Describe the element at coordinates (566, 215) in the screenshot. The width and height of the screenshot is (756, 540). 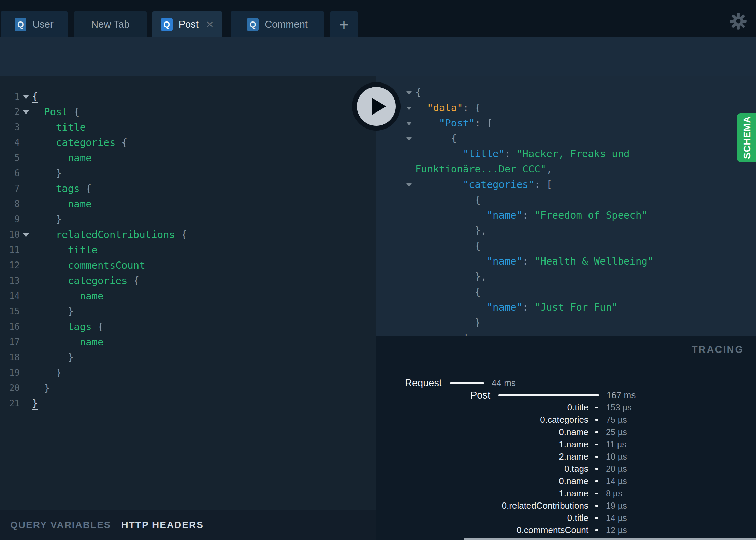
I see `response-line: "name": "Freedom of Speech"` at that location.